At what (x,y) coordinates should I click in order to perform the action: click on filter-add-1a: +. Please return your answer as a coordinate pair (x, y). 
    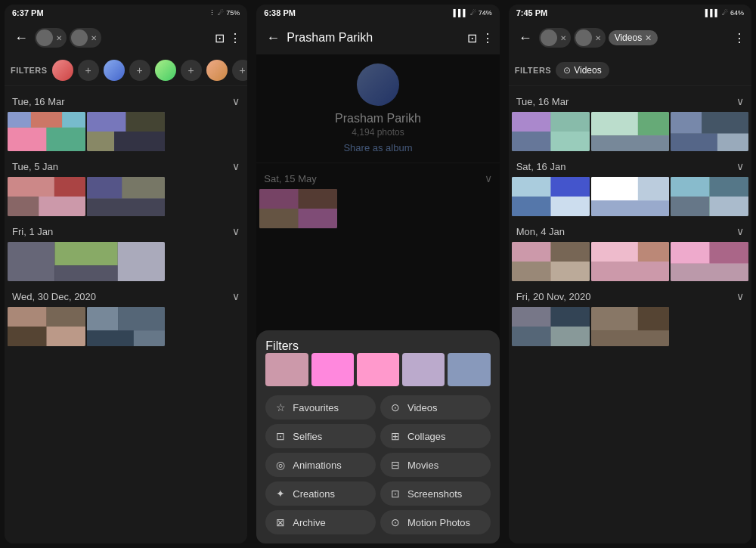
    Looking at the image, I should click on (88, 70).